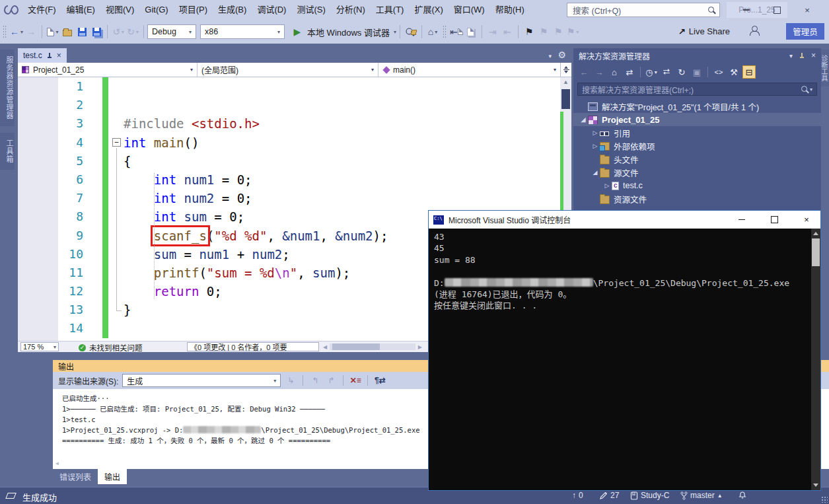 This screenshot has width=829, height=504. What do you see at coordinates (310, 10) in the screenshot?
I see `menu-item: 测试(S)` at bounding box center [310, 10].